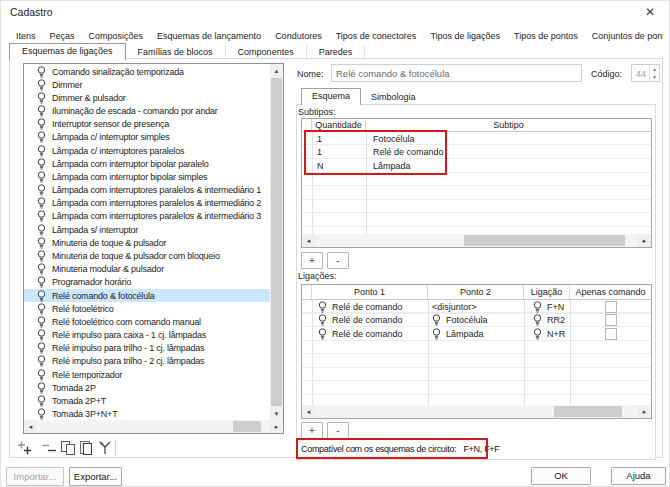 This screenshot has height=487, width=670. Describe the element at coordinates (106, 448) in the screenshot. I see `merge-icon` at that location.